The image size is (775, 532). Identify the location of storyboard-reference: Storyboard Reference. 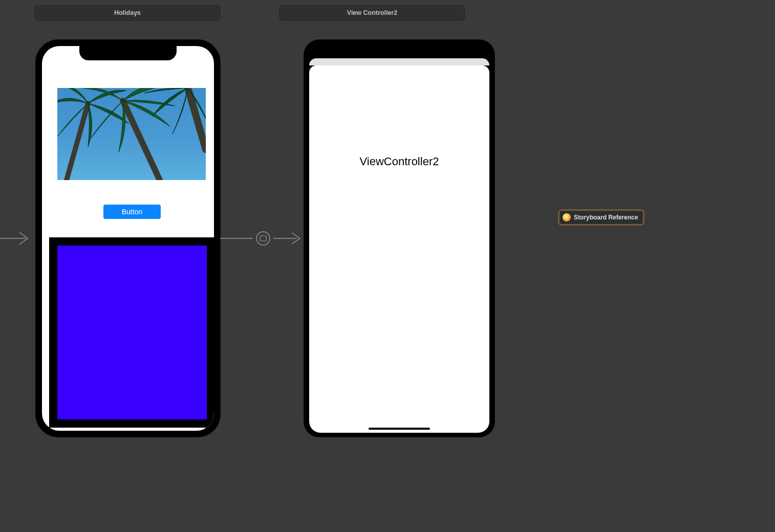
(601, 217).